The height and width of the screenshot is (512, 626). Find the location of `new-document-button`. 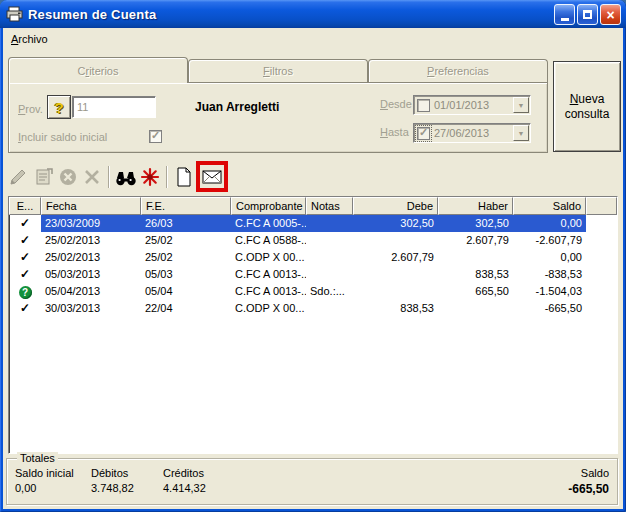

new-document-button is located at coordinates (184, 177).